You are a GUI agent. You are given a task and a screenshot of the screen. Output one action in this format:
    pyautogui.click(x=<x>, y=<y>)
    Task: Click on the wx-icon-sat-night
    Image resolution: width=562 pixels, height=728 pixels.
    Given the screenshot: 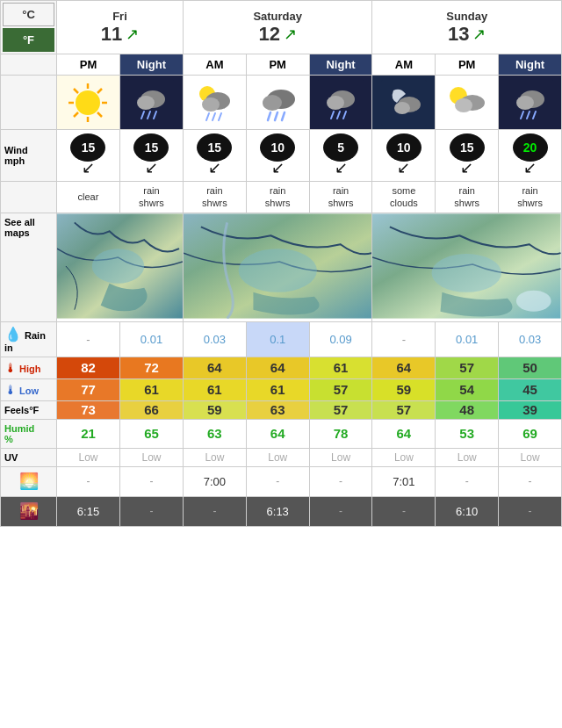 What is the action you would take?
    pyautogui.click(x=341, y=103)
    